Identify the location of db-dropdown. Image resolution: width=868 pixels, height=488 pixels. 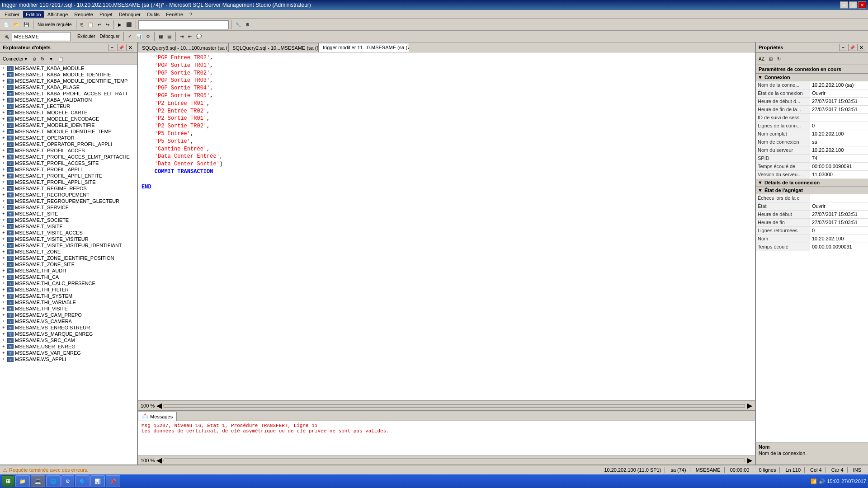
(41, 37).